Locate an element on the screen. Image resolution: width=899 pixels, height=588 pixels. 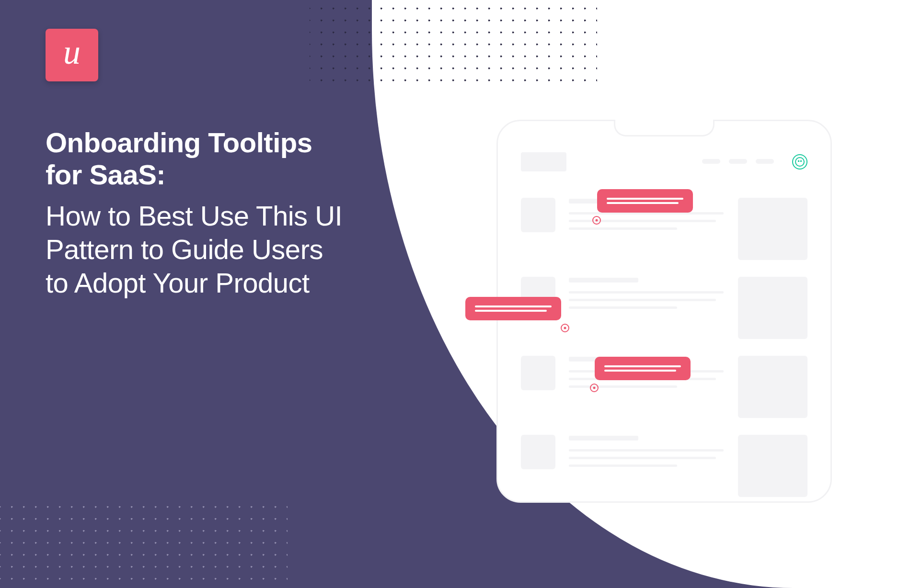
mock-list-row is located at coordinates (664, 466).